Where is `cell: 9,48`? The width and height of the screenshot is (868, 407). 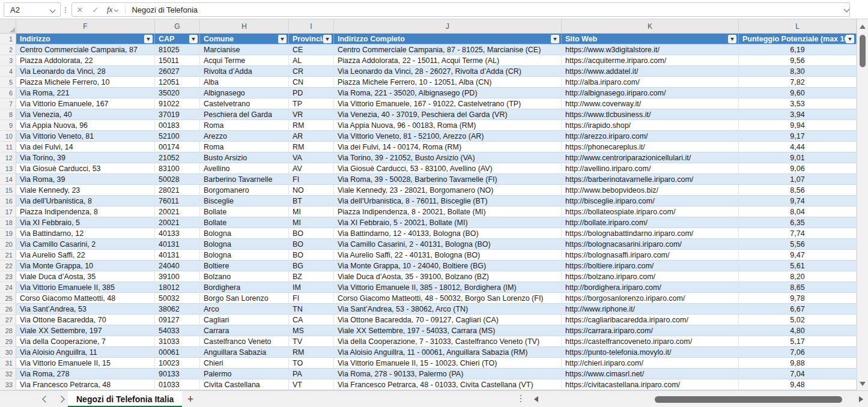 cell: 9,48 is located at coordinates (798, 385).